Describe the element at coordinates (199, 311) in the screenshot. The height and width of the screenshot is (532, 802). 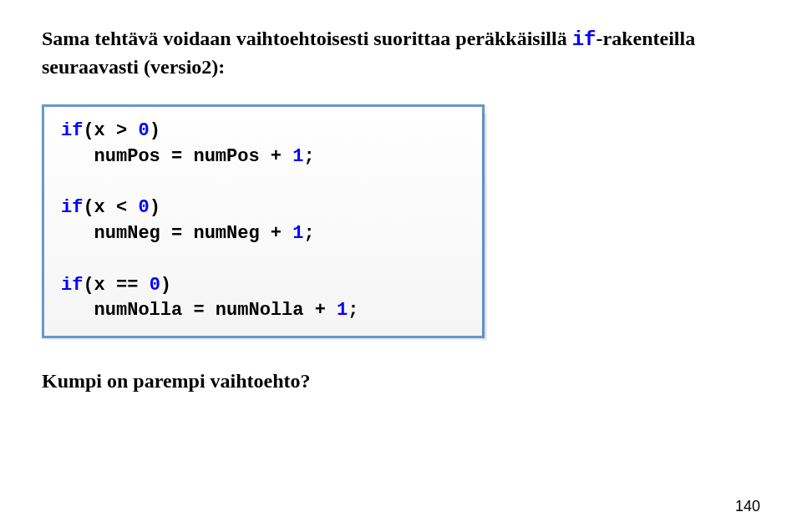
I see `code-text: numNolla = numNolla +` at that location.